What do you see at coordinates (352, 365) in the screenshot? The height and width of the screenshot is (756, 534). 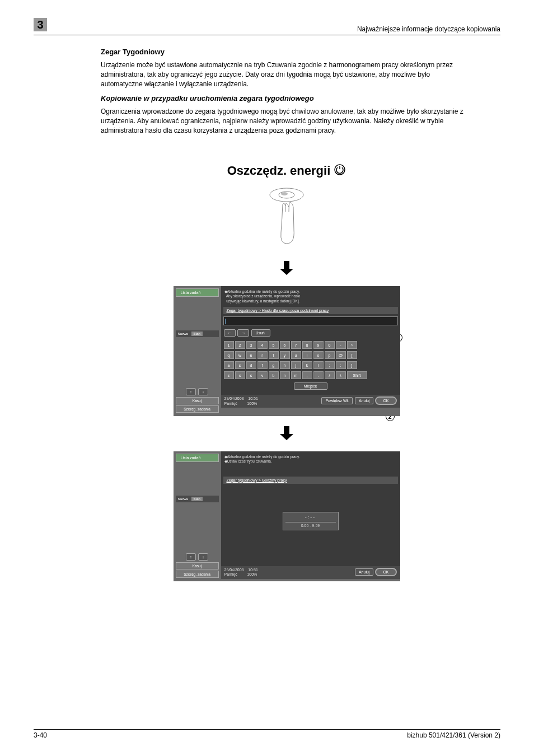 I see `key-]: ]` at bounding box center [352, 365].